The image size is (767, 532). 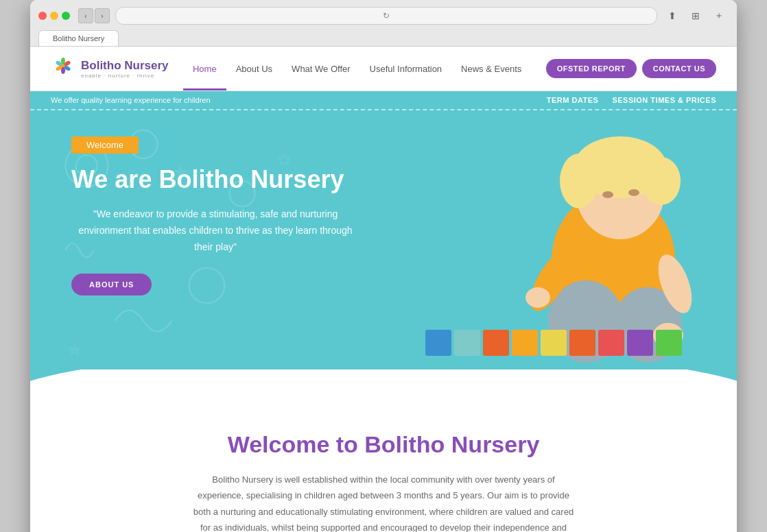 What do you see at coordinates (357, 69) in the screenshot?
I see `main-nav: Home About Us What We Offer Useful Infor…` at bounding box center [357, 69].